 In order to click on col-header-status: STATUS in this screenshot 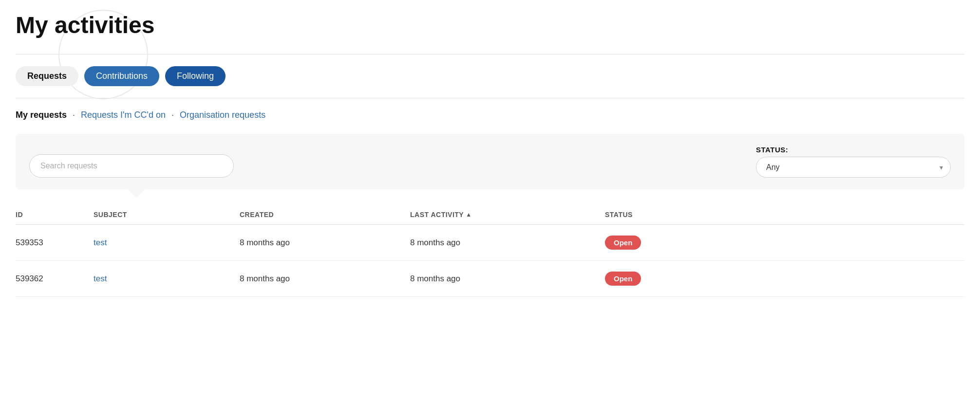, I will do `click(785, 215)`.